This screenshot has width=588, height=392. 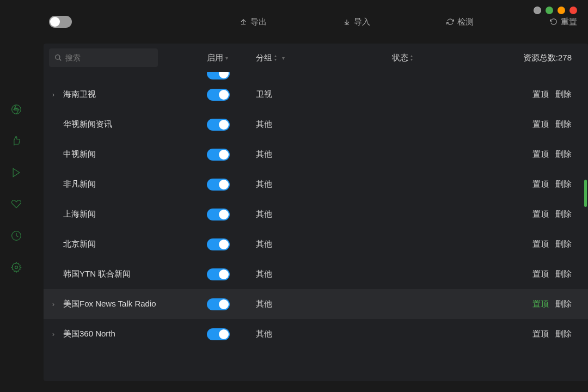 I want to click on thumbs-up-icon, so click(x=16, y=141).